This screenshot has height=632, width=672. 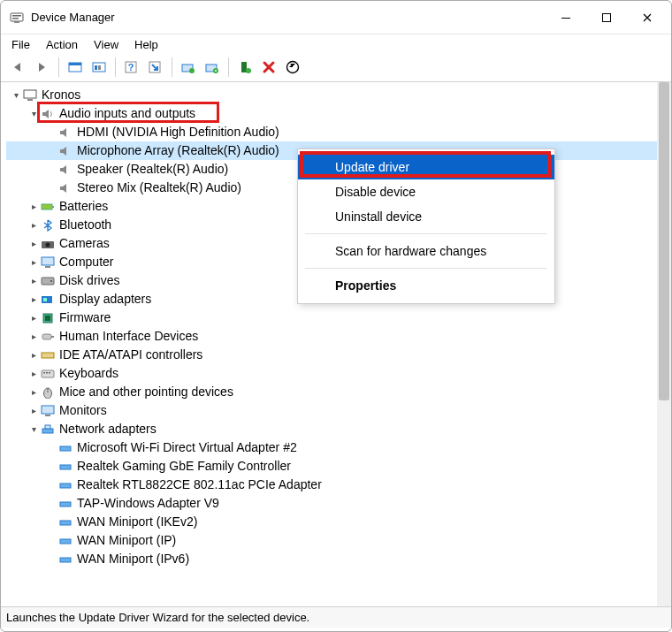 What do you see at coordinates (332, 95) in the screenshot?
I see `tree-root: ▾ Kronos` at bounding box center [332, 95].